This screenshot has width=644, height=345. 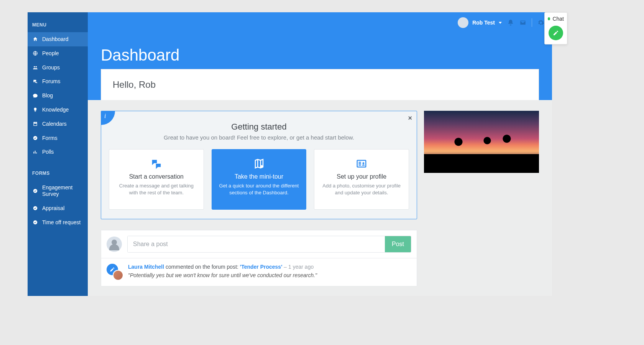 What do you see at coordinates (156, 164) in the screenshot?
I see `chat-bubbles-icon` at bounding box center [156, 164].